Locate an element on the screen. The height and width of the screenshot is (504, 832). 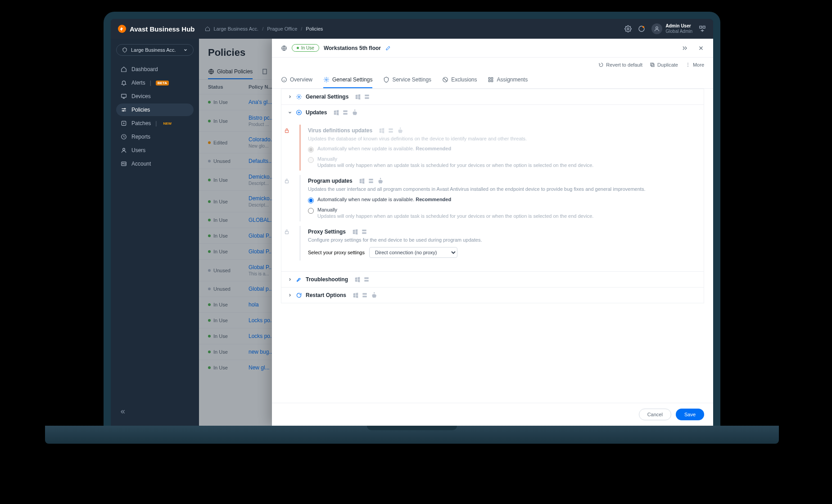
program-auto-radio is located at coordinates (311, 201).